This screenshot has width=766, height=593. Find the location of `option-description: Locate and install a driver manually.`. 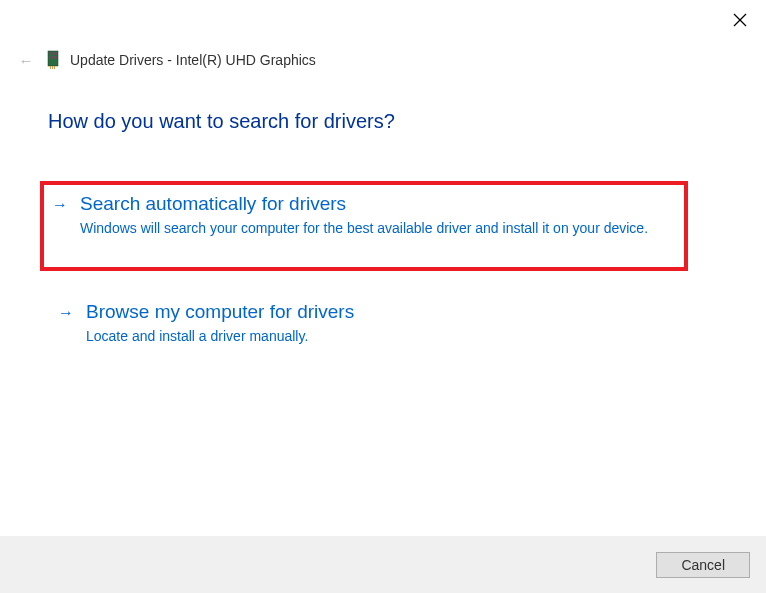

option-description: Locate and install a driver manually. is located at coordinates (402, 337).